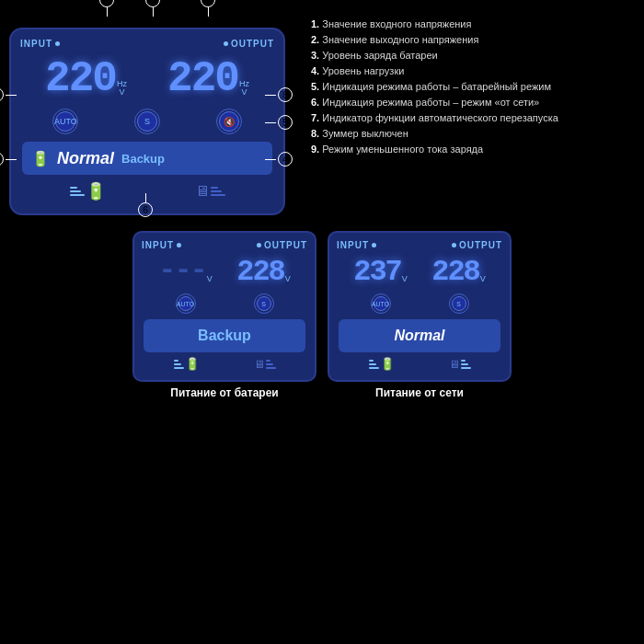 The height and width of the screenshot is (644, 644). Describe the element at coordinates (420, 393) in the screenshot. I see `normal-caption: Питание от сети` at that location.